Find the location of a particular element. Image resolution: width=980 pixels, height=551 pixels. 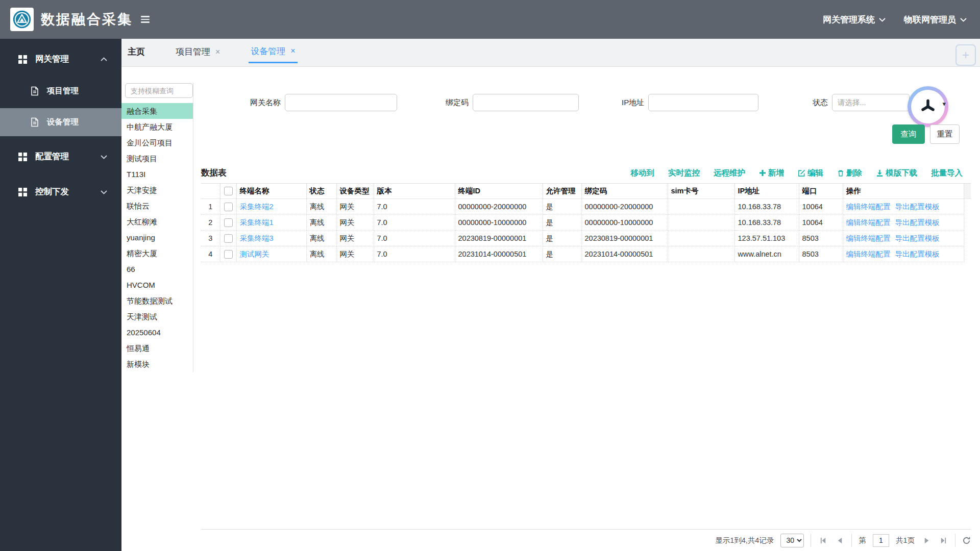

cell-name: 采集终端2 is located at coordinates (272, 207).